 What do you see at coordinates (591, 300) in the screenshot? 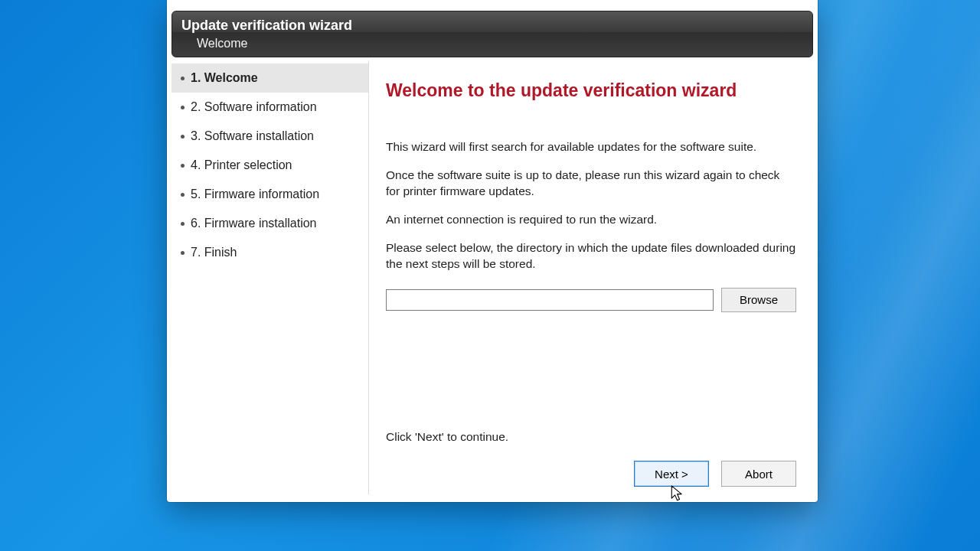
I see `download-directory-row: Browse` at bounding box center [591, 300].